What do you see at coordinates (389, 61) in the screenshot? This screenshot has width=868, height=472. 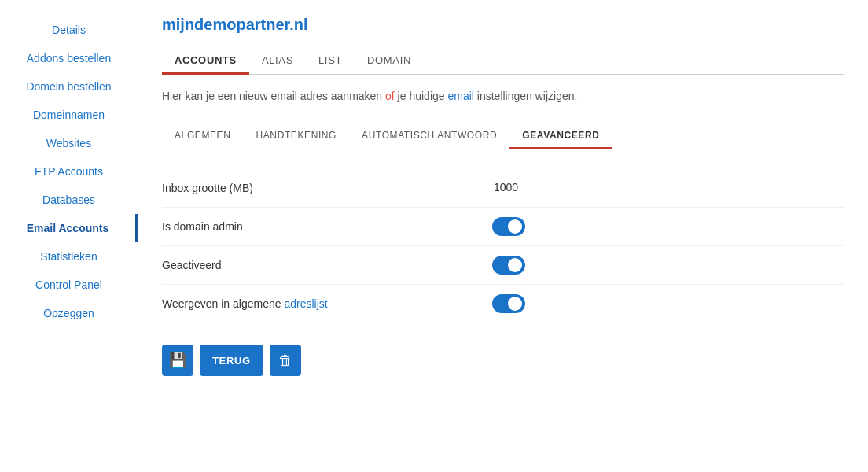 I see `tab-domain: DOMAIN` at bounding box center [389, 61].